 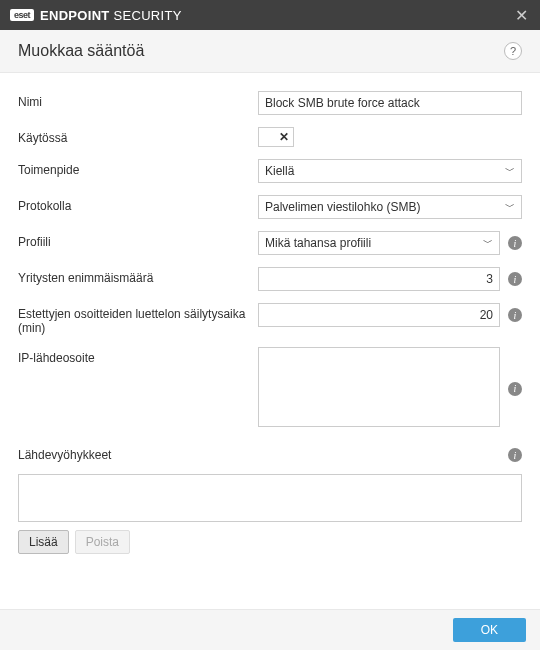 What do you see at coordinates (138, 240) in the screenshot?
I see `profile-label: Profiili` at bounding box center [138, 240].